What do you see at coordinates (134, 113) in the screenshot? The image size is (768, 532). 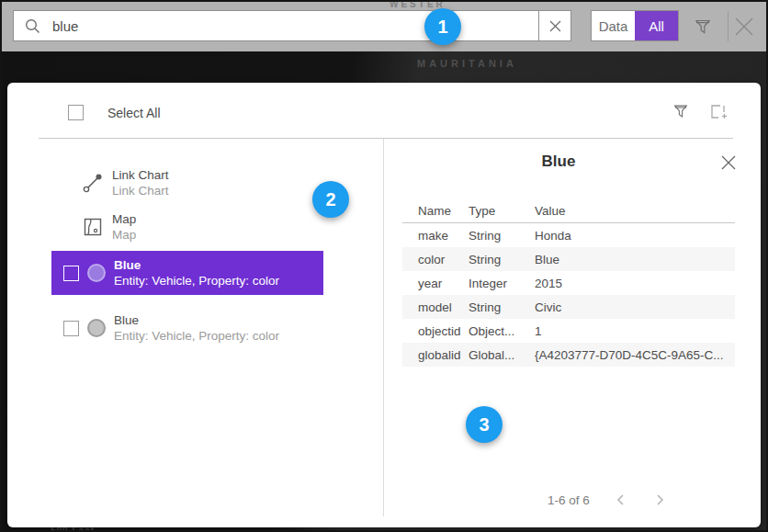 I see `select-all-label: Select All` at bounding box center [134, 113].